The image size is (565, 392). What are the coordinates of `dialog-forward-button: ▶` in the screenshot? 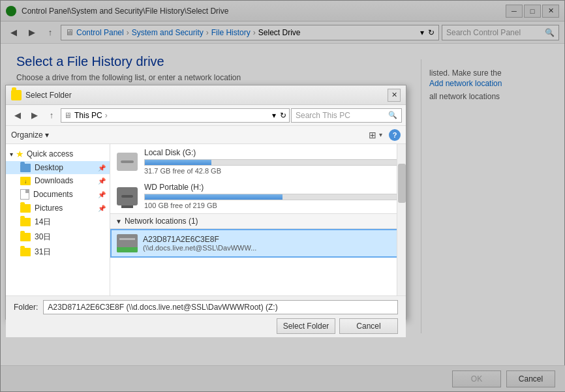 It's located at (35, 115).